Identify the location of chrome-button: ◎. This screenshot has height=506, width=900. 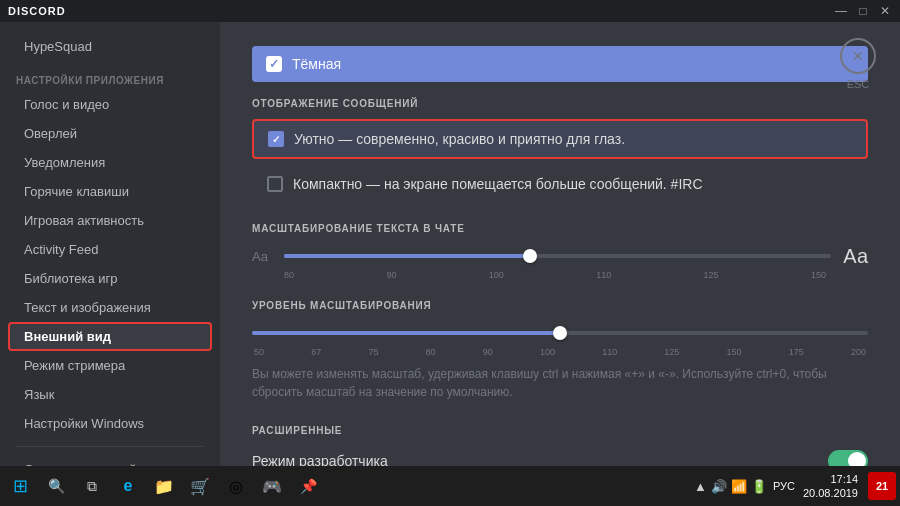
(236, 486).